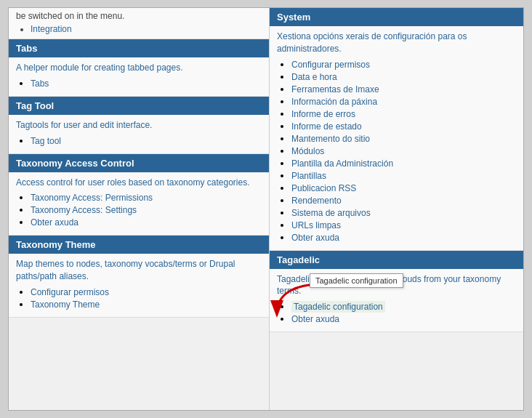 Image resolution: width=532 pixels, height=418 pixels. Describe the element at coordinates (397, 301) in the screenshot. I see `tagadelic-body: Tagadelic makes weighted tag clouds from…` at that location.